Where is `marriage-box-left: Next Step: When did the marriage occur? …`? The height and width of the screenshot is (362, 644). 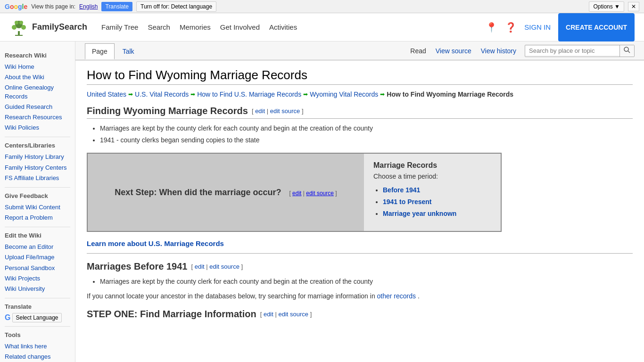
marriage-box-left: Next Step: When did the marriage occur? … is located at coordinates (226, 192).